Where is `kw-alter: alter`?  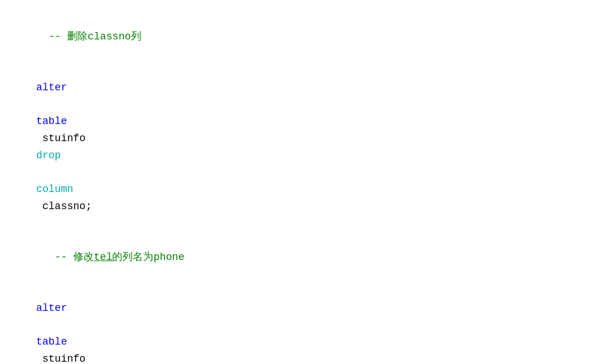
kw-alter: alter is located at coordinates (51, 87).